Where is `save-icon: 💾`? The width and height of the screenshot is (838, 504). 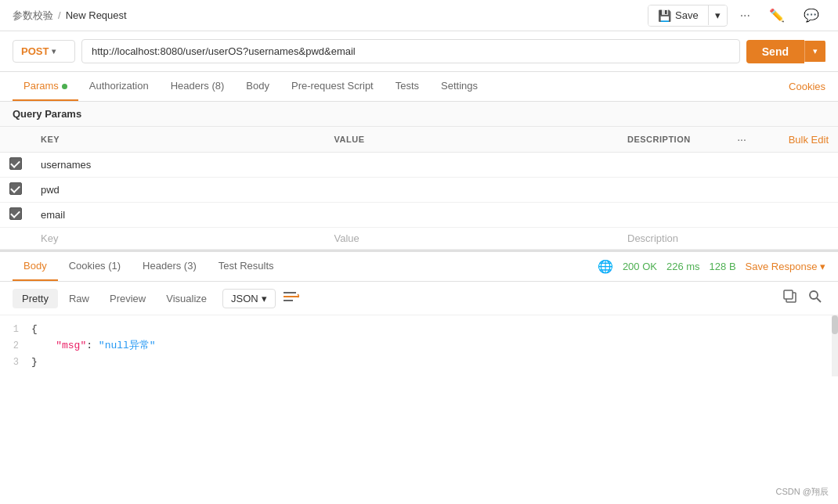 save-icon: 💾 is located at coordinates (664, 16).